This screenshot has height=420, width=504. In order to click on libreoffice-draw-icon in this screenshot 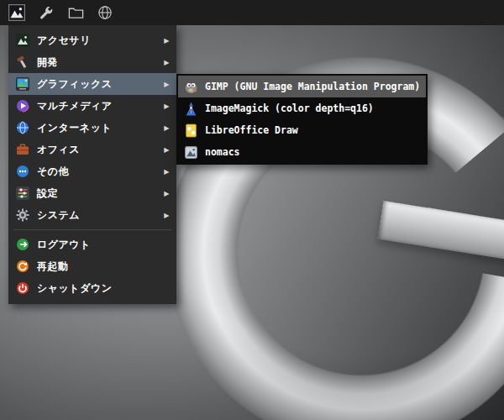, I will do `click(191, 130)`.